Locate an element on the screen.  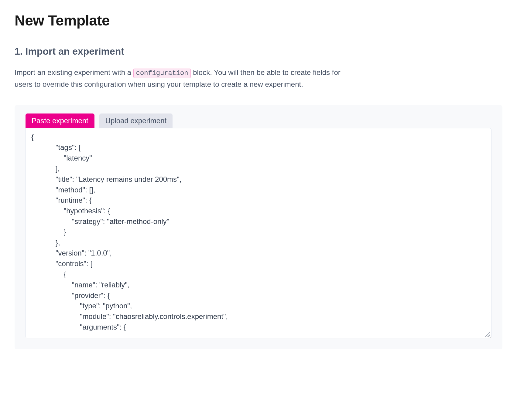
configuration-code-pill: configuration is located at coordinates (162, 73).